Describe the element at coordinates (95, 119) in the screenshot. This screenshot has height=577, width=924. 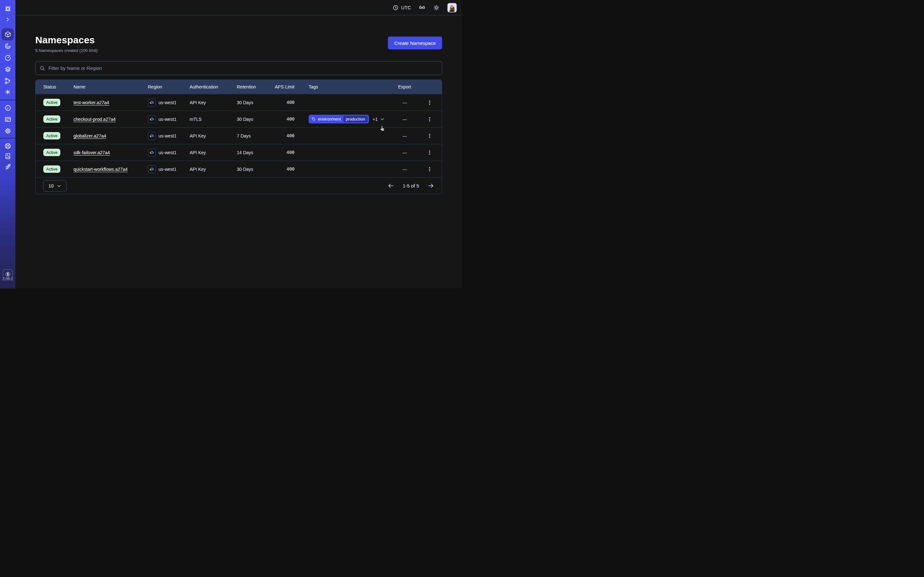
I see `namespace-link: checkout-prod.a27a4` at that location.